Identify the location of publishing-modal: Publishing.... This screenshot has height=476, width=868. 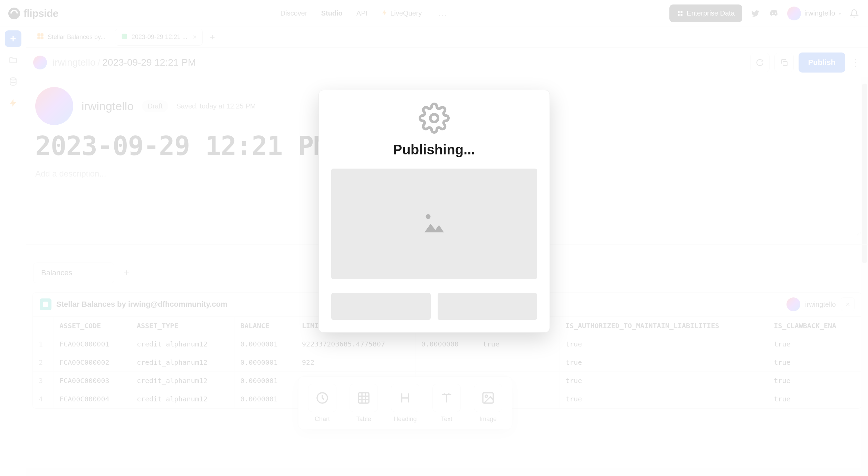
(434, 211).